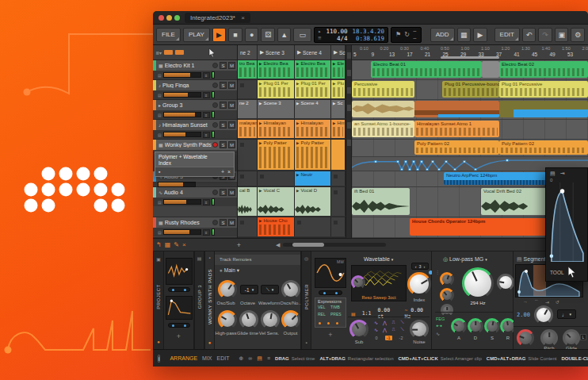  What do you see at coordinates (276, 52) in the screenshot?
I see `scene-header: ▶Scene 3` at bounding box center [276, 52].